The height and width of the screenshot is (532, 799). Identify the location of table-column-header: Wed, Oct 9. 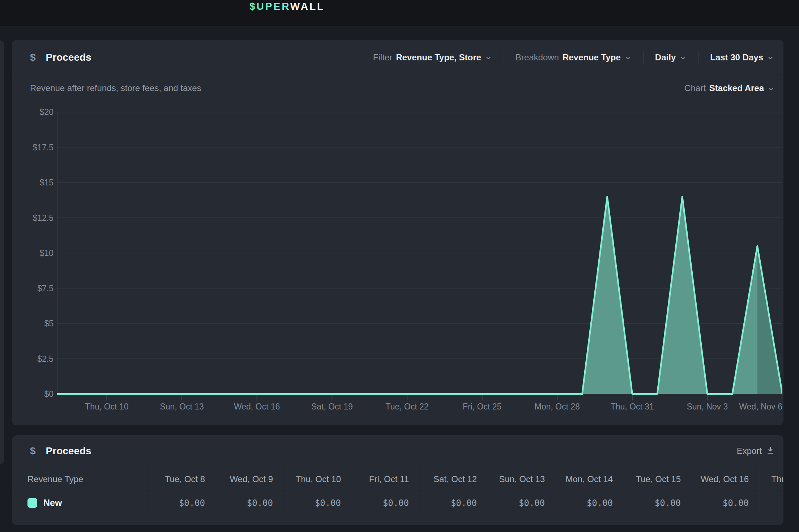
(250, 479).